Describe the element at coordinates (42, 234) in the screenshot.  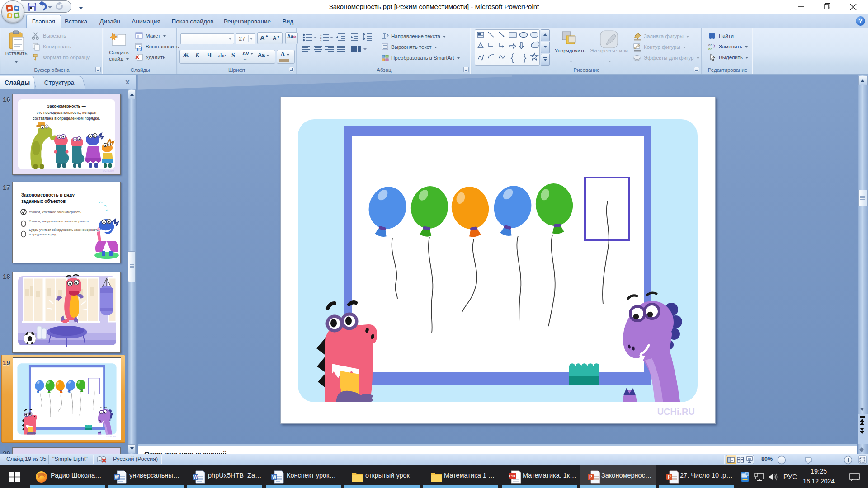
I see `svg-text: и продолжать ряд` at that location.